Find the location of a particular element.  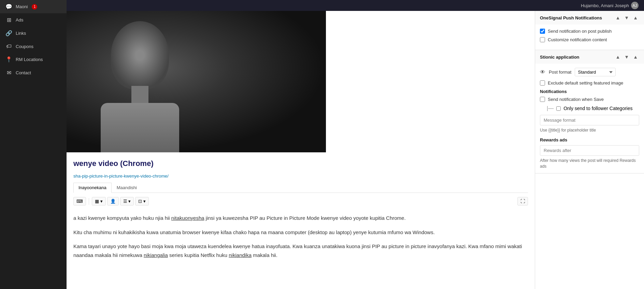

rewards-ads-label: Rewards ads is located at coordinates (590, 140).